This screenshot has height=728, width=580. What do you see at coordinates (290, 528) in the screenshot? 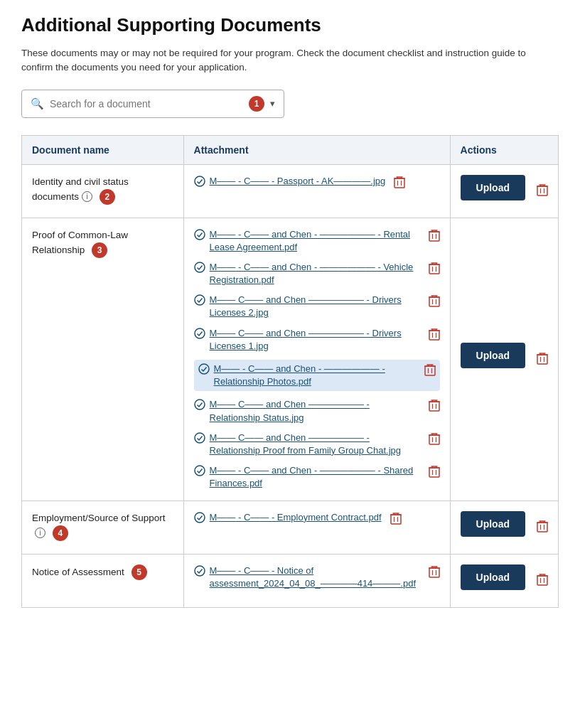
I see `table-row: Employment/Source of Supporti 4M—— - C——…` at bounding box center [290, 528].